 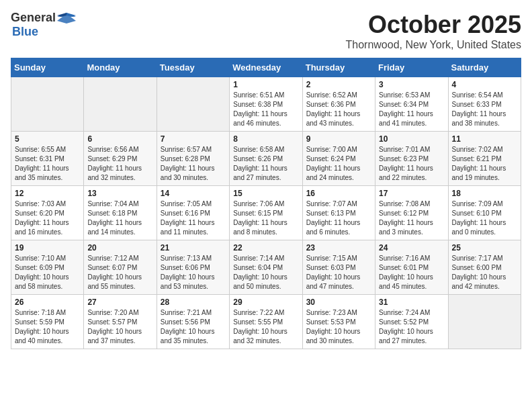 I want to click on calendar-subtitle: Thornwood, New York, United States, so click(x=434, y=45).